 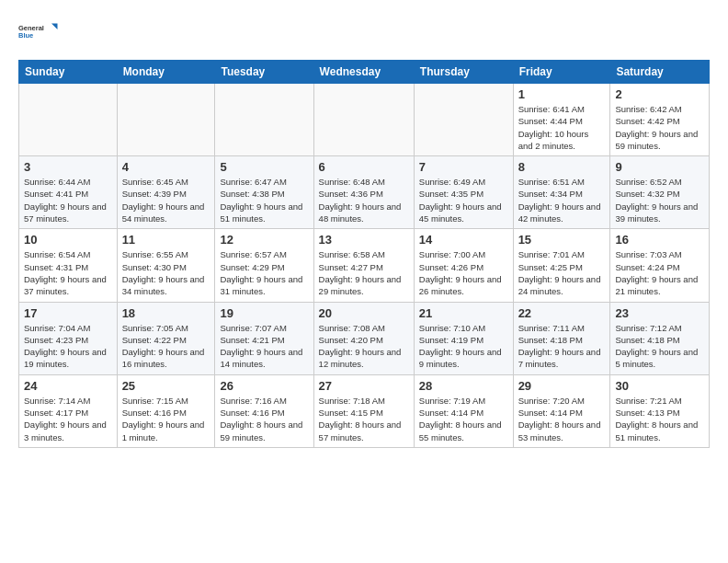 I want to click on day-info: Sunrise: 7:08 AM Sunset: 4:20 PM Dayligh…, so click(x=364, y=346).